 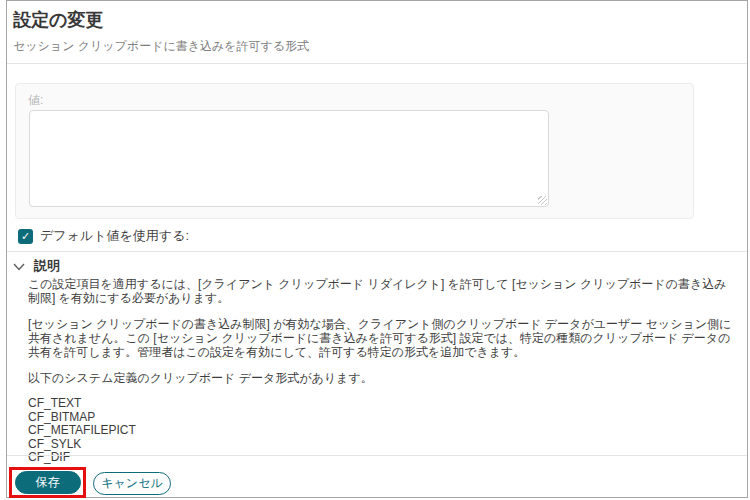 I want to click on description-toggle: 説明, so click(x=36, y=266).